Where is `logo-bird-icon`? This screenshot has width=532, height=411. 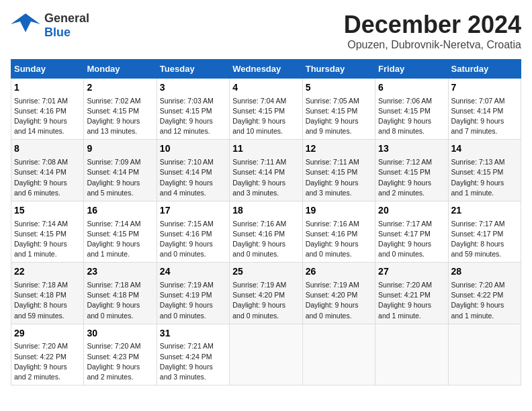 logo-bird-icon is located at coordinates (26, 26).